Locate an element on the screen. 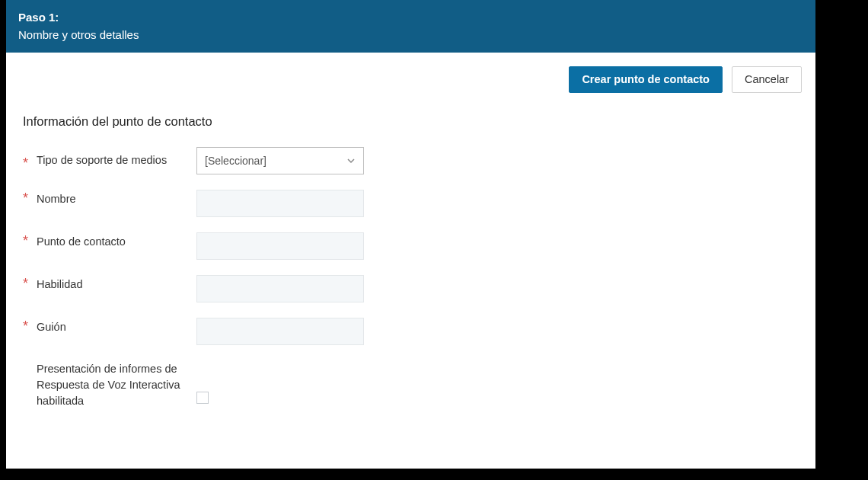 This screenshot has width=868, height=480. chevron-down-icon is located at coordinates (351, 161).